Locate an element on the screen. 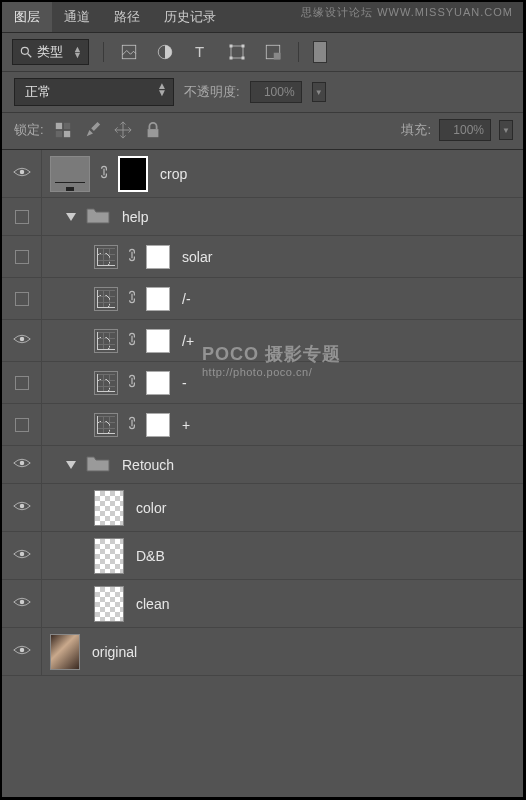 The image size is (526, 800). layer-row-crop: crop is located at coordinates (262, 174).